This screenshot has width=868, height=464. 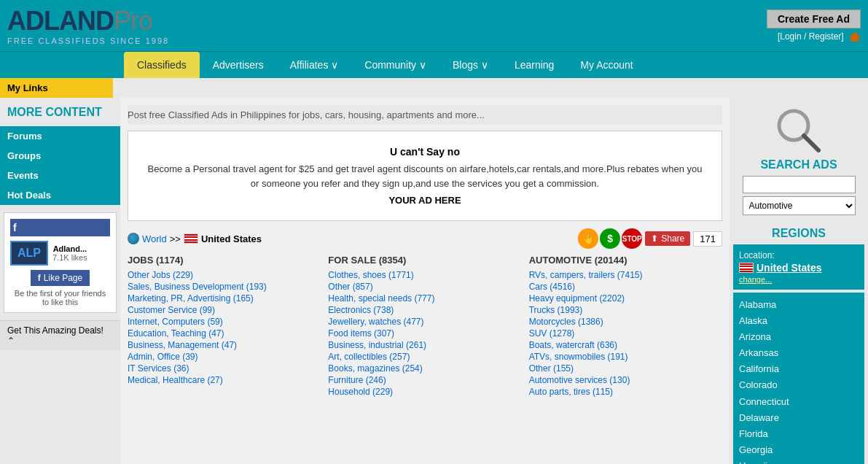 I want to click on cat-trucks: Trucks (1993), so click(x=625, y=310).